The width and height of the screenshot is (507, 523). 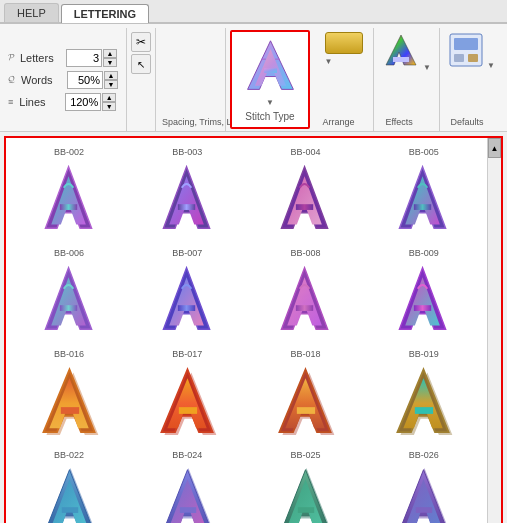 What do you see at coordinates (187, 294) in the screenshot?
I see `grid-item: BB-007` at bounding box center [187, 294].